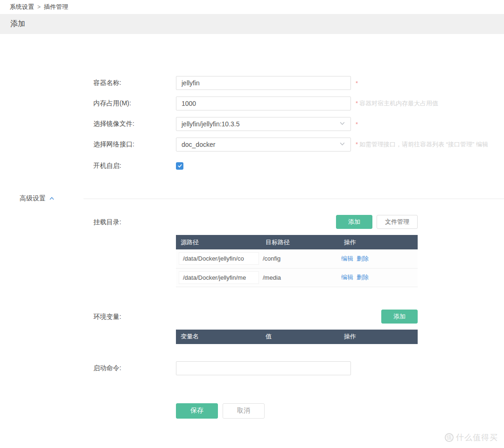  Describe the element at coordinates (252, 7) in the screenshot. I see `breadcrumb: 系统设置 > 插件管理` at that location.